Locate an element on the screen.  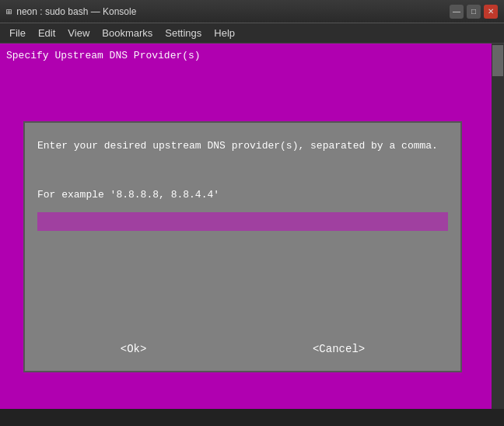
dialog-buttons-row: <Ok> <Cancel> is located at coordinates (243, 349).